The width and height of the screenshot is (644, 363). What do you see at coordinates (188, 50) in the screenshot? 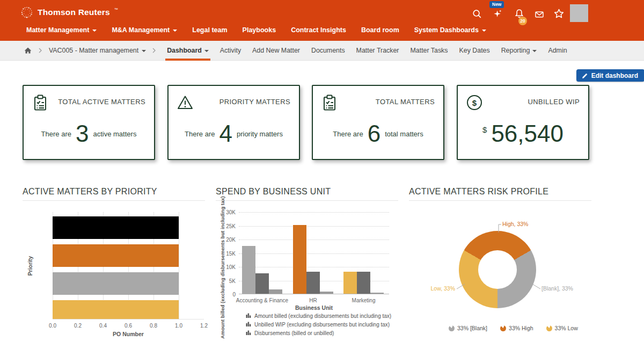
I see `tab-dashboard: Dashboard` at bounding box center [188, 50].